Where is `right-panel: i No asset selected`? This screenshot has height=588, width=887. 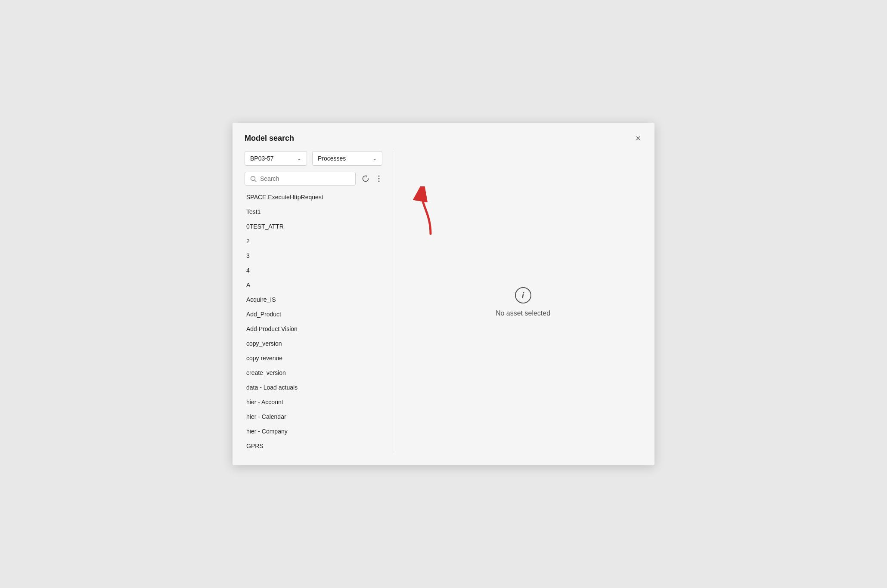 right-panel: i No asset selected is located at coordinates (523, 302).